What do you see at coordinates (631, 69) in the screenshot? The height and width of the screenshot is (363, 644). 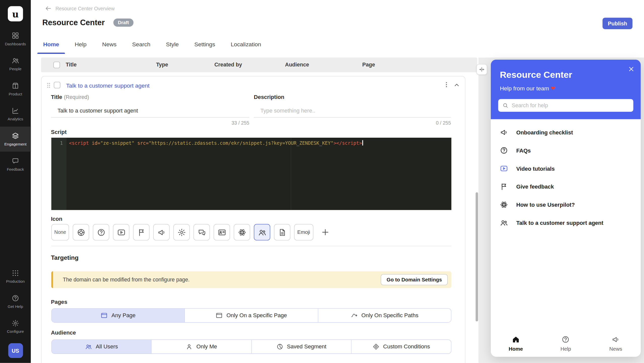 I see `close-icon` at bounding box center [631, 69].